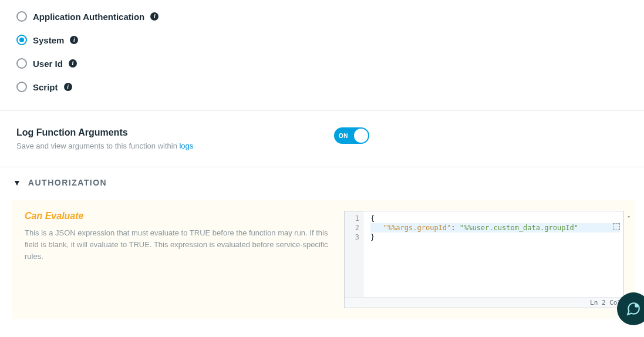  Describe the element at coordinates (630, 309) in the screenshot. I see `chat-fab` at that location.